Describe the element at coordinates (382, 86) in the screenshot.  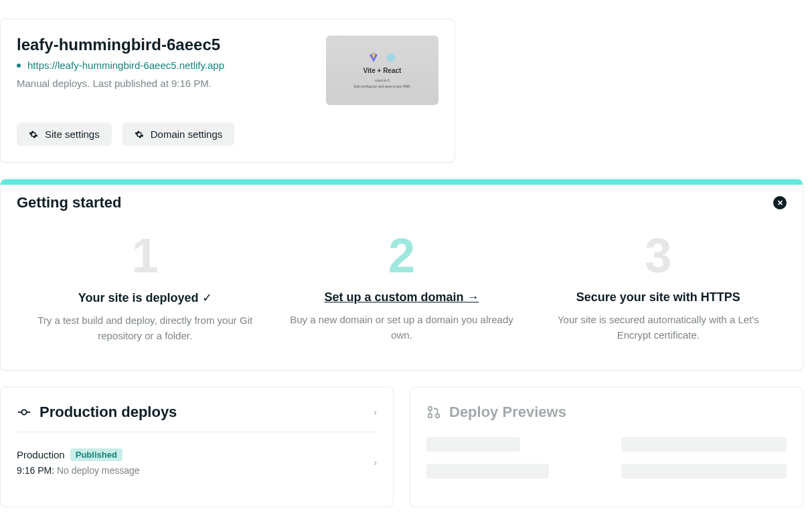
I see `preview-line: Edit src/App.jsx and save to test HMR` at that location.